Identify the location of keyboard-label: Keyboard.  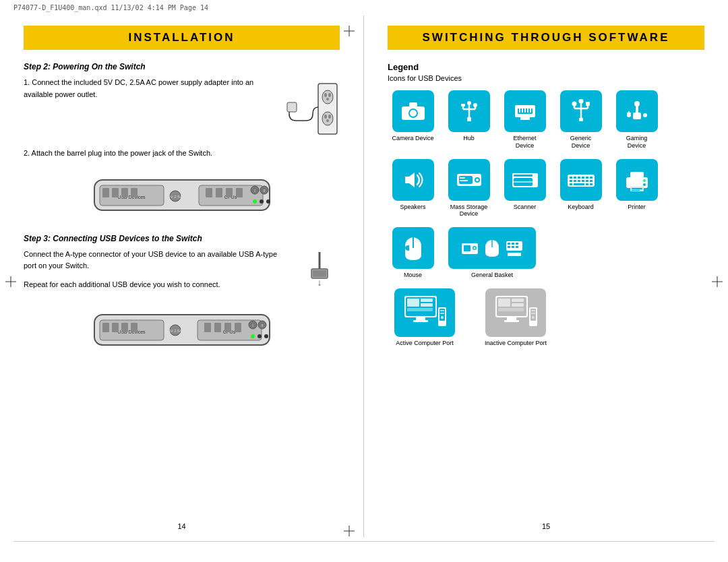
(581, 208).